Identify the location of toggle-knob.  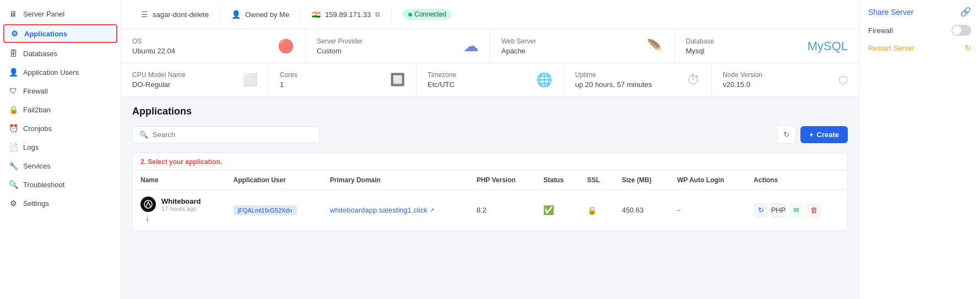
(957, 30).